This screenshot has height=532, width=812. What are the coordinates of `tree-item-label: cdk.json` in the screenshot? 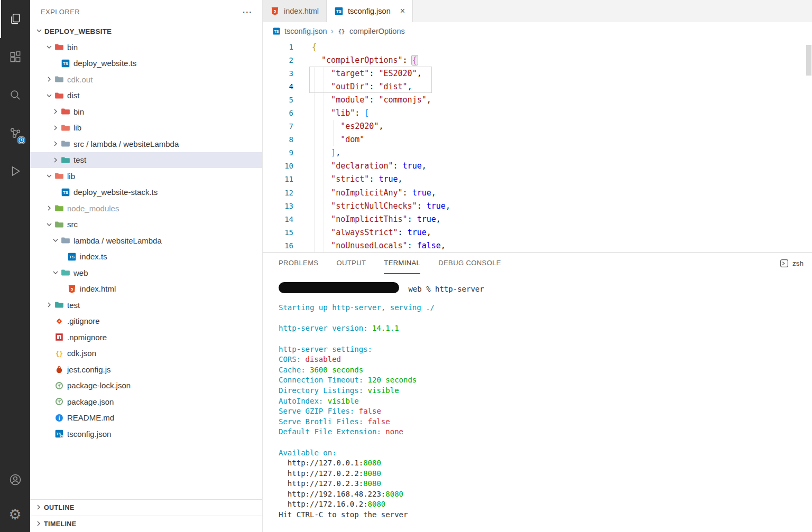 It's located at (81, 353).